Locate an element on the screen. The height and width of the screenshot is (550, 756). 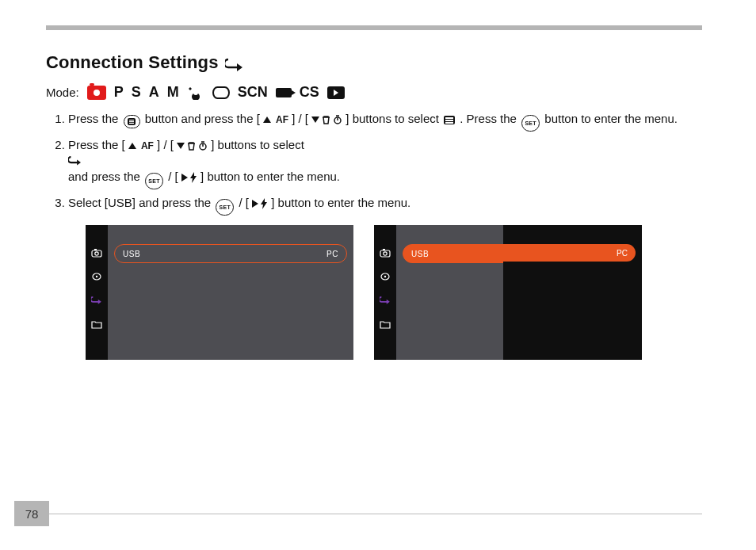
list-icon is located at coordinates (449, 120).